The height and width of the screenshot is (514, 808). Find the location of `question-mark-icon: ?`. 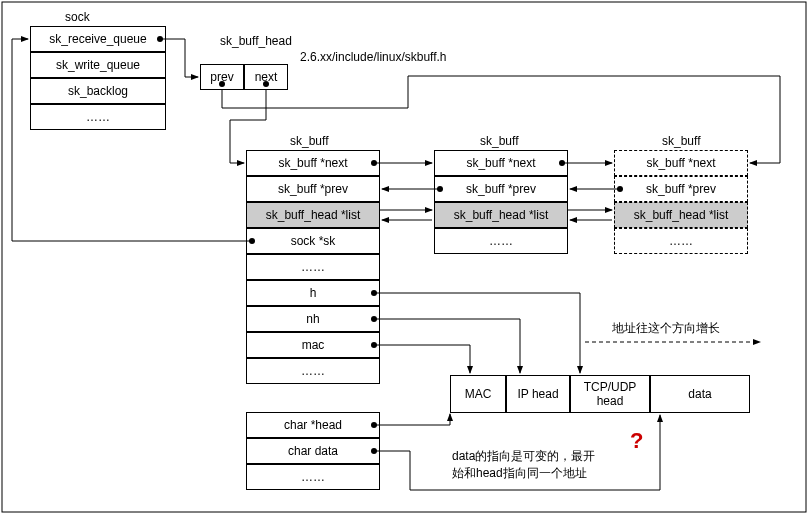

question-mark-icon: ? is located at coordinates (636, 441).